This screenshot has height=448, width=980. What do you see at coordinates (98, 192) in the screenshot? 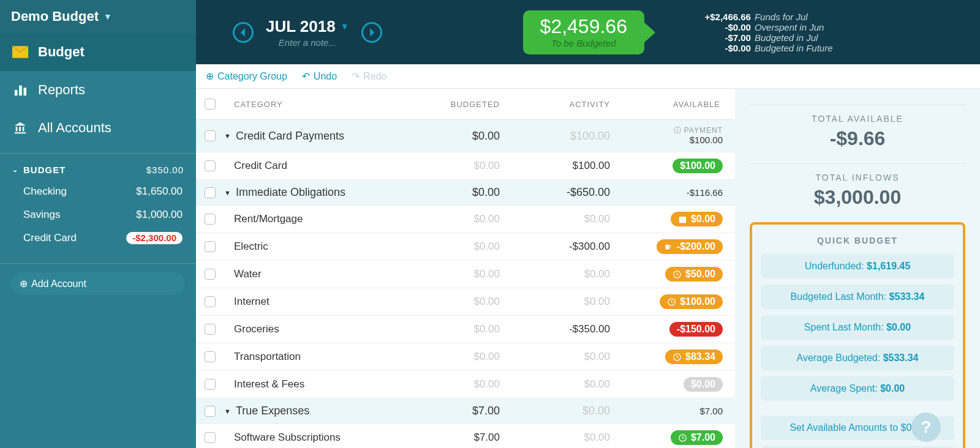
I see `account-item: Checking$1,650.00` at bounding box center [98, 192].